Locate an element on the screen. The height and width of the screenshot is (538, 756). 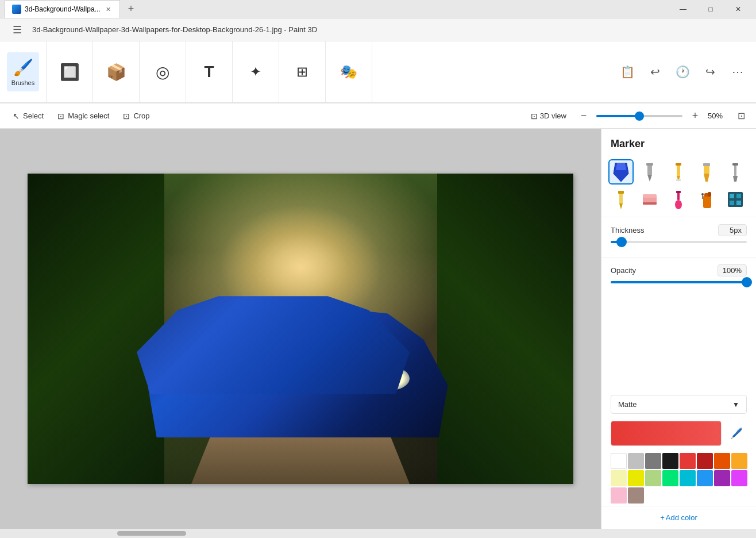
magic-select-label: Magic select is located at coordinates (88, 116).